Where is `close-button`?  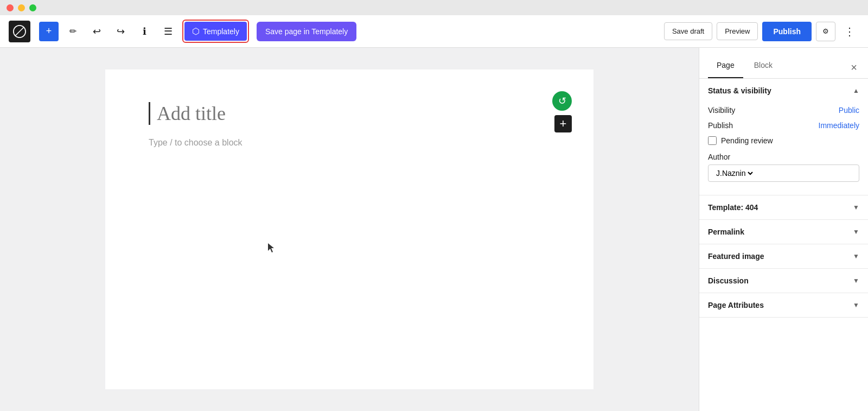 close-button is located at coordinates (10, 8).